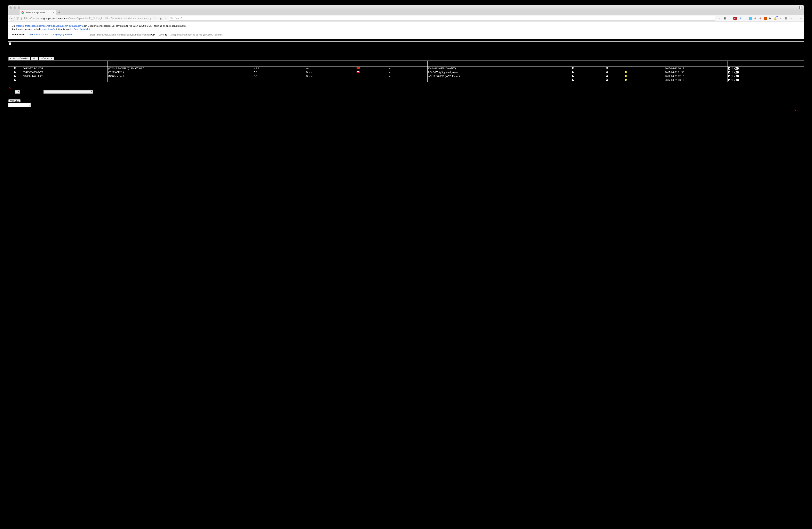  I want to click on google-favicon-icon, so click(23, 12).